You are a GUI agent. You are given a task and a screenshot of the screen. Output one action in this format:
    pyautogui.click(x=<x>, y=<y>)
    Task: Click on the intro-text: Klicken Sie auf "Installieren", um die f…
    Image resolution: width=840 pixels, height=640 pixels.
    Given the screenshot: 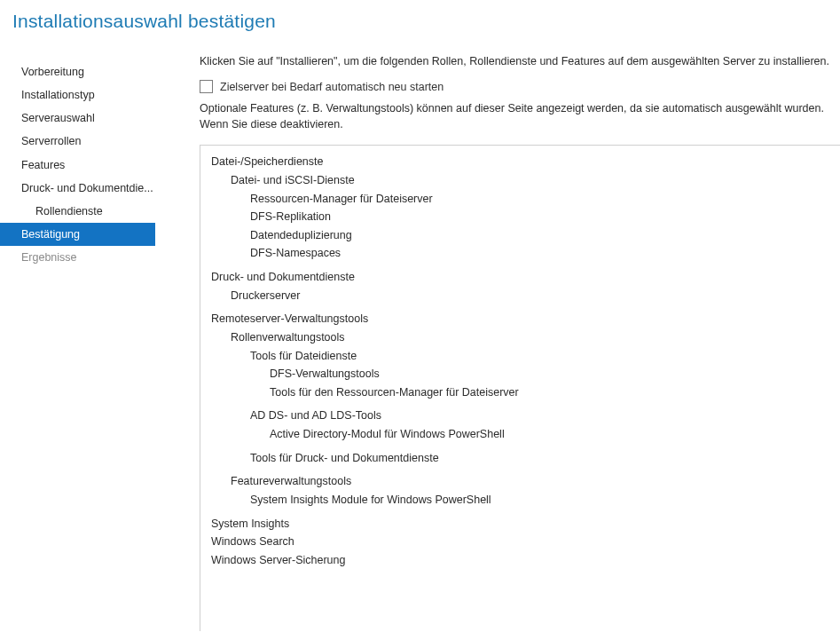 What is the action you would take?
    pyautogui.click(x=520, y=61)
    